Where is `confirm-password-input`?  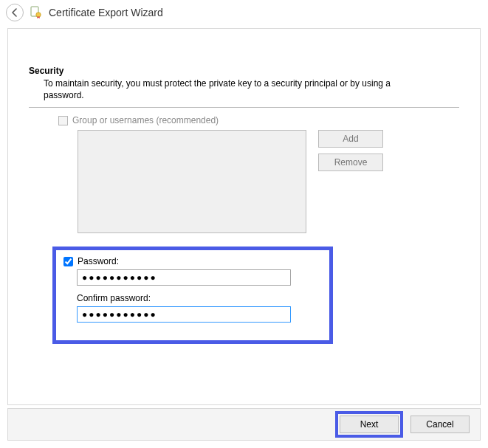
confirm-password-input is located at coordinates (184, 314).